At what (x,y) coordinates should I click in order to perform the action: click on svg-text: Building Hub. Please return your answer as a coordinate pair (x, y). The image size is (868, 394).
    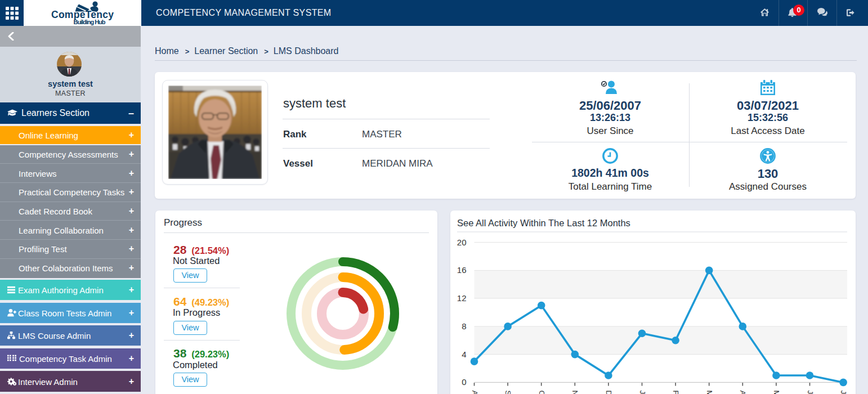
    Looking at the image, I should click on (90, 22).